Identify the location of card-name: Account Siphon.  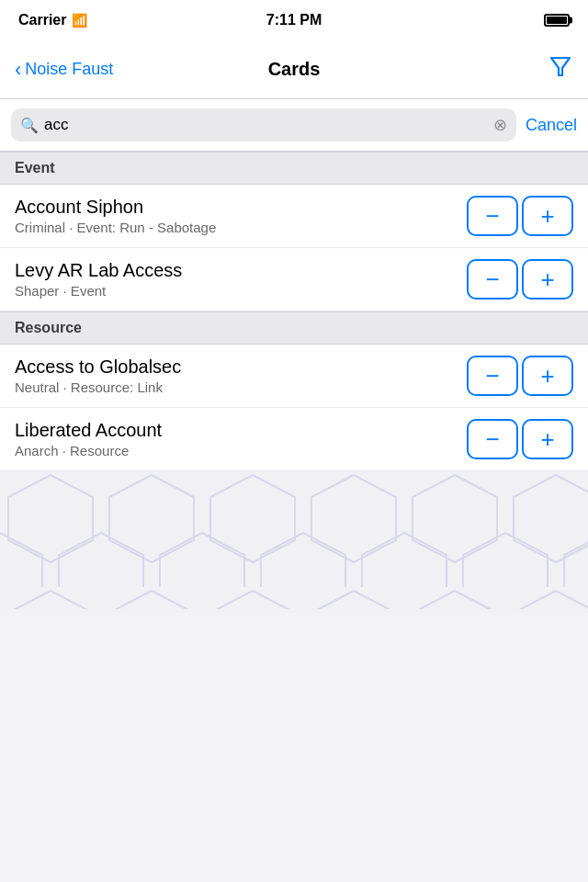
(241, 208).